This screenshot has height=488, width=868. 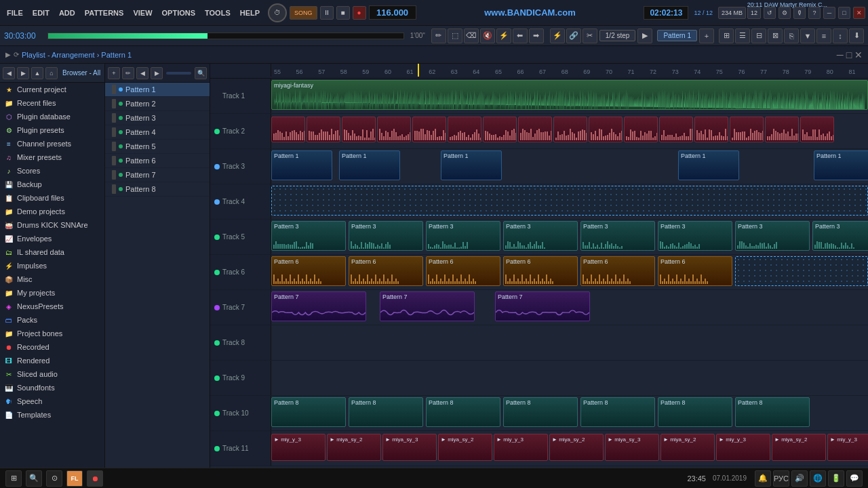 I want to click on track-content-3: Pattern 1Pattern 1Pattern 1Pattern 1Patt…, so click(x=570, y=167).